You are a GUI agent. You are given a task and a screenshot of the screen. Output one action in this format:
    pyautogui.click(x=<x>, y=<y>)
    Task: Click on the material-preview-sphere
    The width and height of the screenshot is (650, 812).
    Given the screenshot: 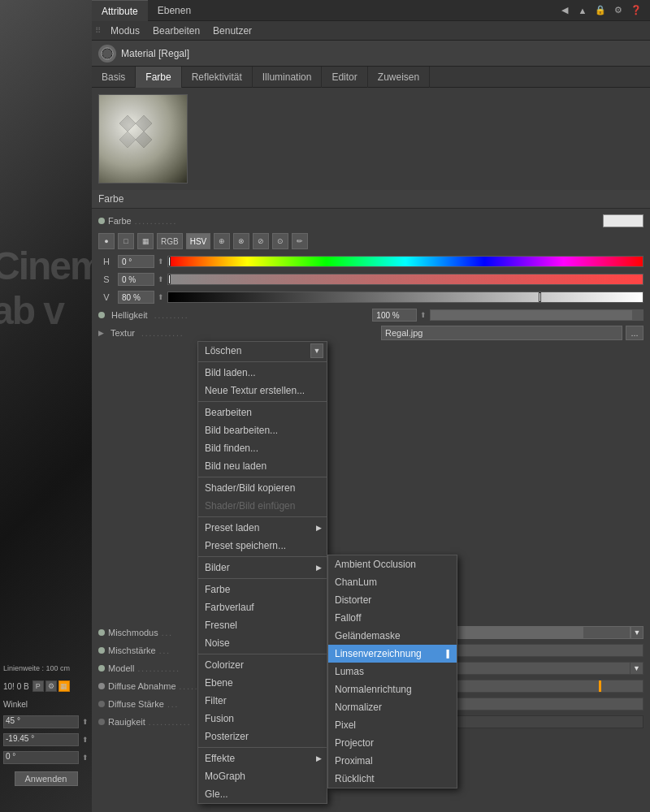 What is the action you would take?
    pyautogui.click(x=143, y=139)
    